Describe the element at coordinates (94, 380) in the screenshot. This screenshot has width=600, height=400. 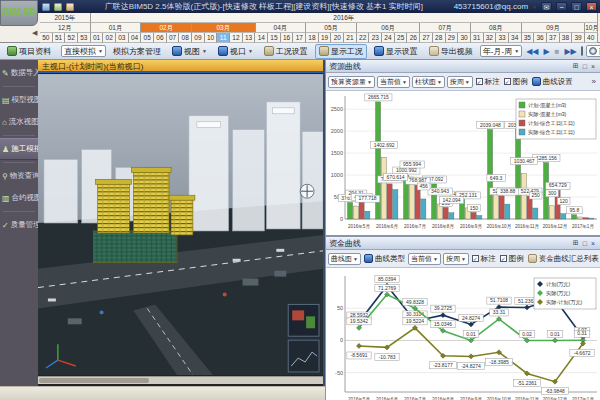
I see `scrollbar-thumb` at that location.